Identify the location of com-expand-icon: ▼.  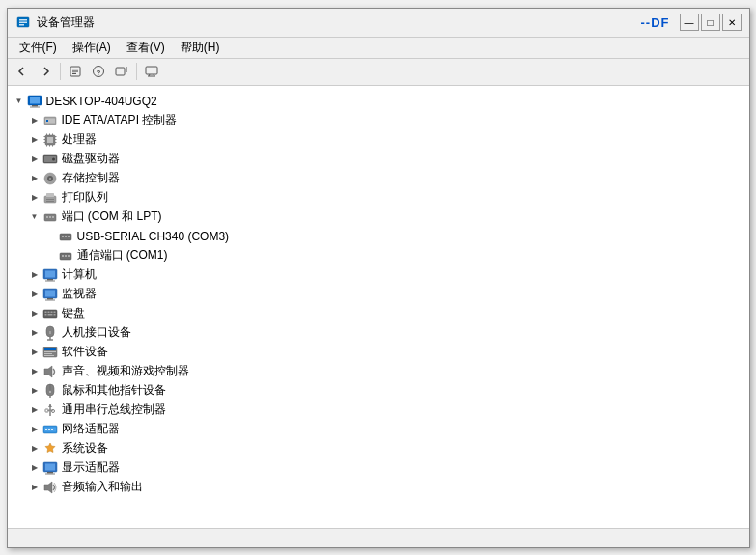
(35, 217).